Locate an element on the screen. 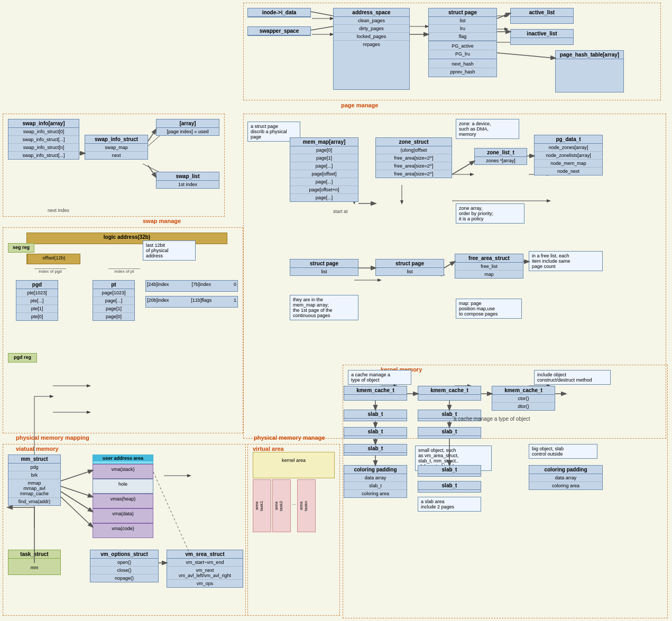 Image resolution: width=672 pixels, height=621 pixels. vm-srea-struct-box: vm_srea_struct vm_start~vm_end vm_next v… is located at coordinates (205, 569).